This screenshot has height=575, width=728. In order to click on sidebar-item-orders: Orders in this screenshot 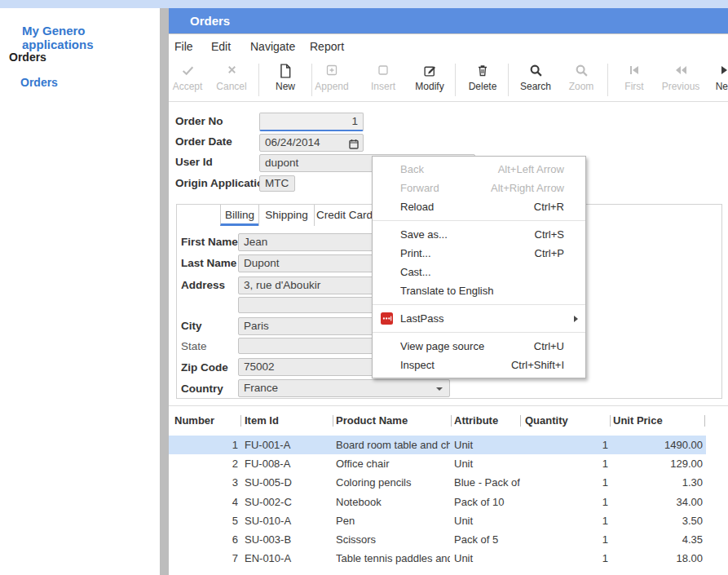, I will do `click(39, 82)`.